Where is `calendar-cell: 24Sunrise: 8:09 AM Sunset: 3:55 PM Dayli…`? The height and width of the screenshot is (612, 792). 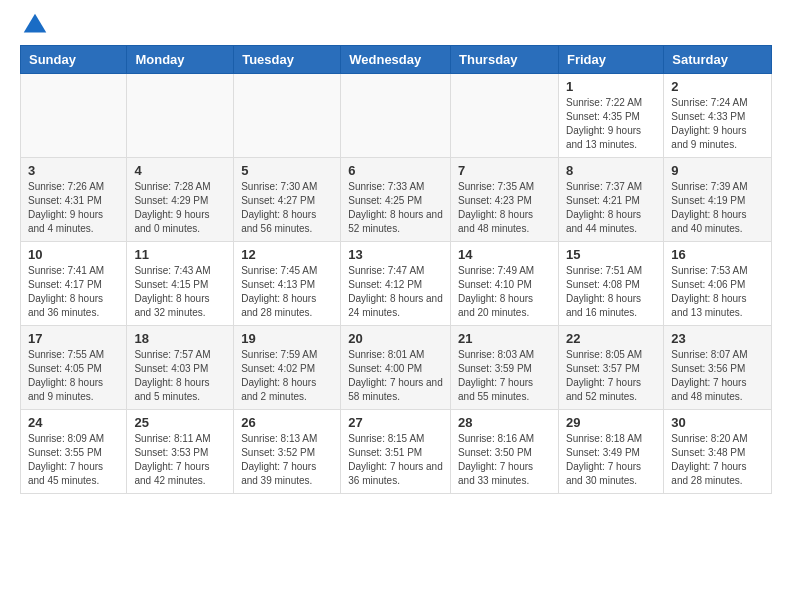 calendar-cell: 24Sunrise: 8:09 AM Sunset: 3:55 PM Dayli… is located at coordinates (74, 452).